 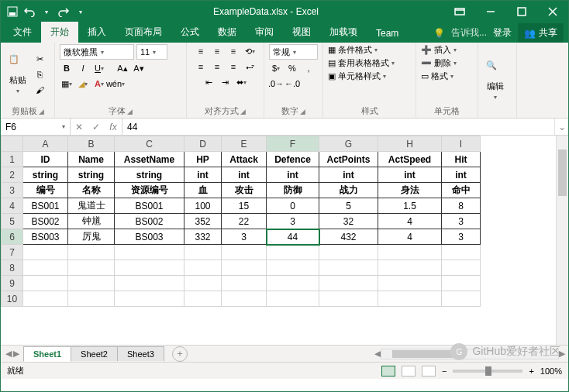 What do you see at coordinates (461, 253) in the screenshot?
I see `cell-I7` at bounding box center [461, 253].